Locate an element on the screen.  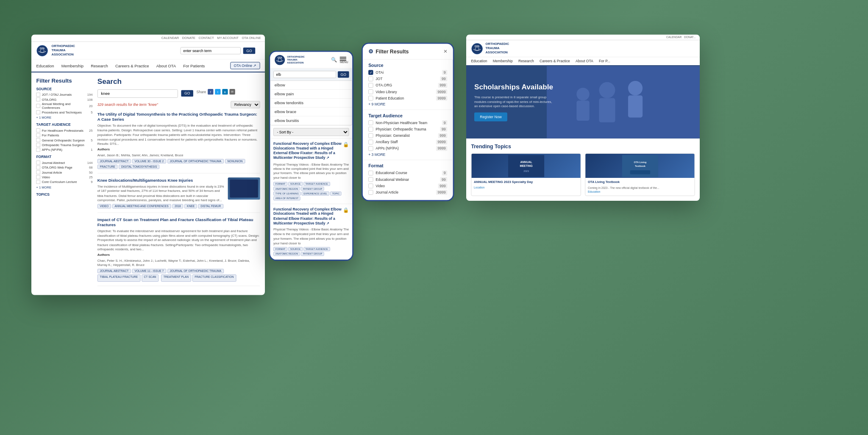
register-button: Register Now is located at coordinates (491, 117).